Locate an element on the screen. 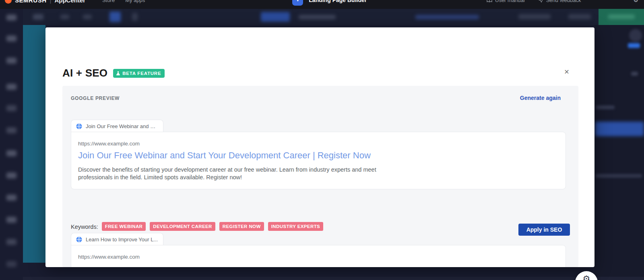 Image resolution: width=644 pixels, height=280 pixels. semrush-logo-icon is located at coordinates (8, 2).